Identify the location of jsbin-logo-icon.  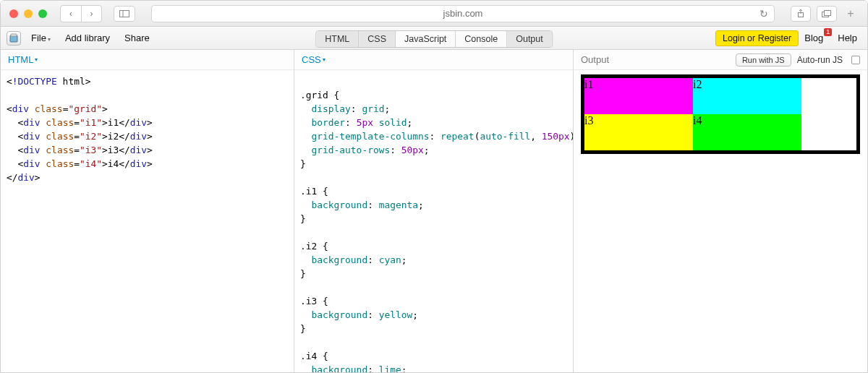
(14, 38).